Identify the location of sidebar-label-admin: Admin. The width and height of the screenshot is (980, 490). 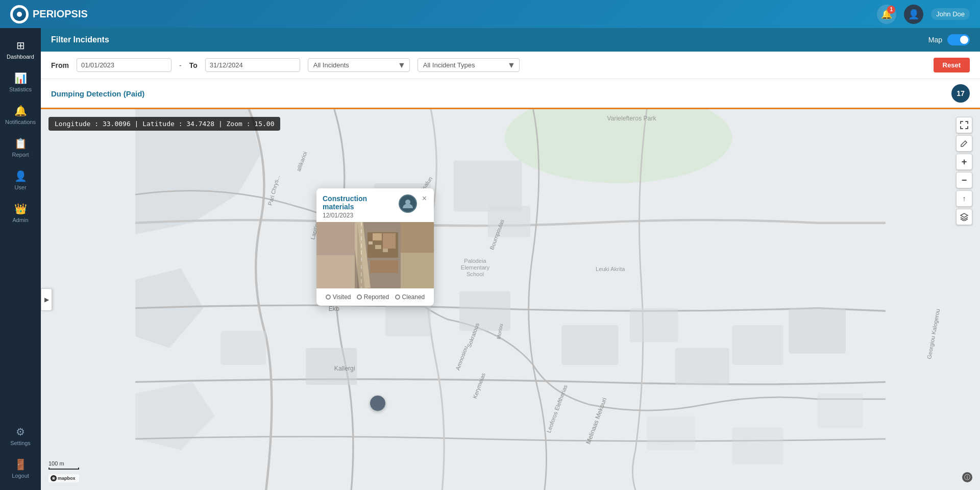
(20, 220).